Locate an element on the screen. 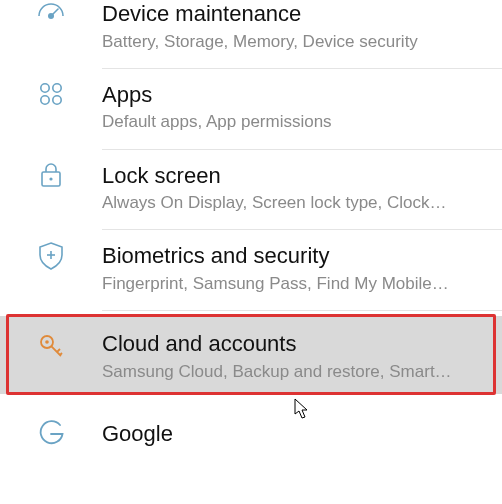 The width and height of the screenshot is (502, 504). settings-item-title: Biometrics and security is located at coordinates (295, 256).